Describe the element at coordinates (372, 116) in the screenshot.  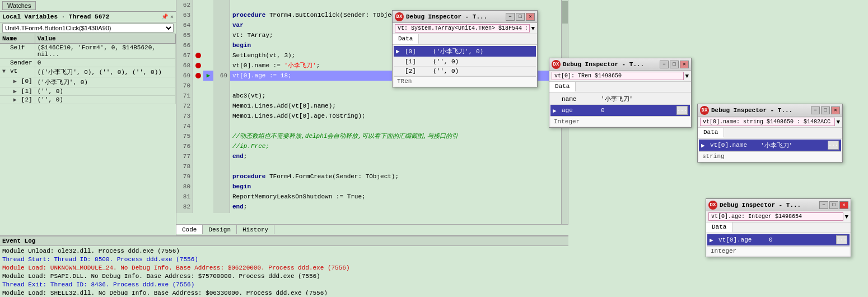
I see `code-line: 73 Memo1.Lines.Add(vt[0].age.ToString);` at that location.